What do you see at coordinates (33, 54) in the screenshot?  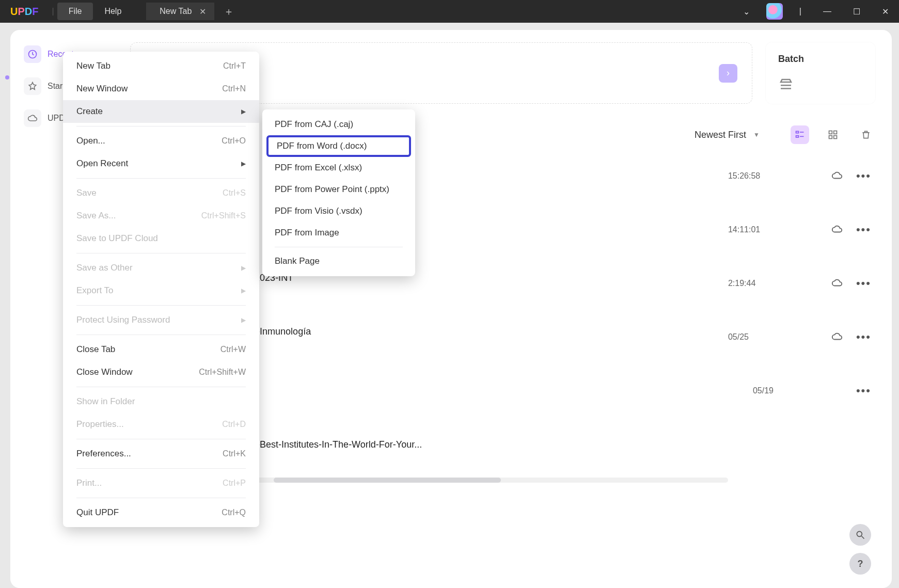 I see `clock-icon` at bounding box center [33, 54].